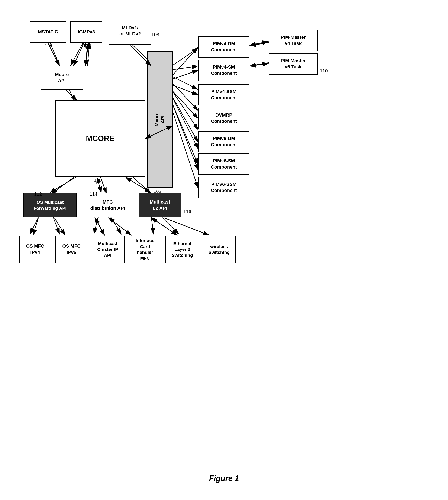  I want to click on pim-master-v4-label: PIM-Master v4 Task, so click(293, 40).